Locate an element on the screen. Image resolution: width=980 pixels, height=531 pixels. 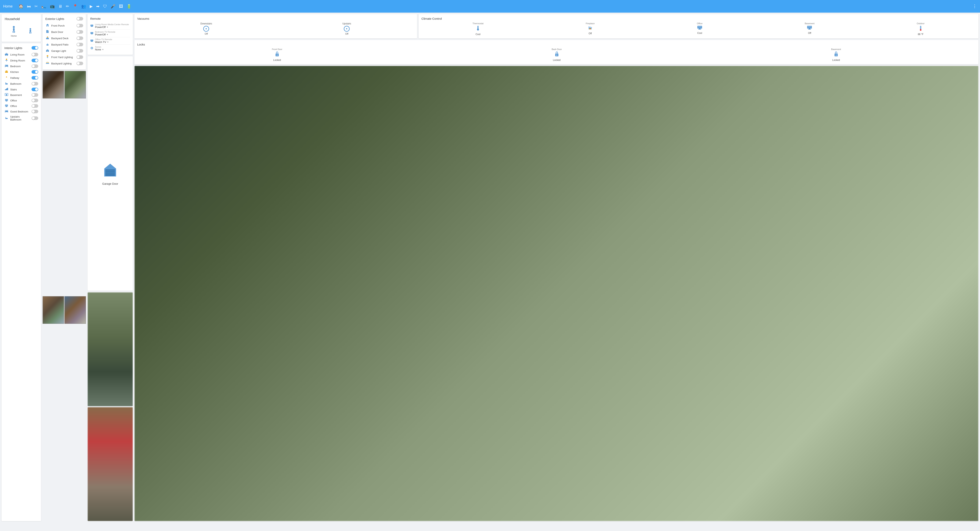
bed-icon: 🛌 is located at coordinates (44, 6).